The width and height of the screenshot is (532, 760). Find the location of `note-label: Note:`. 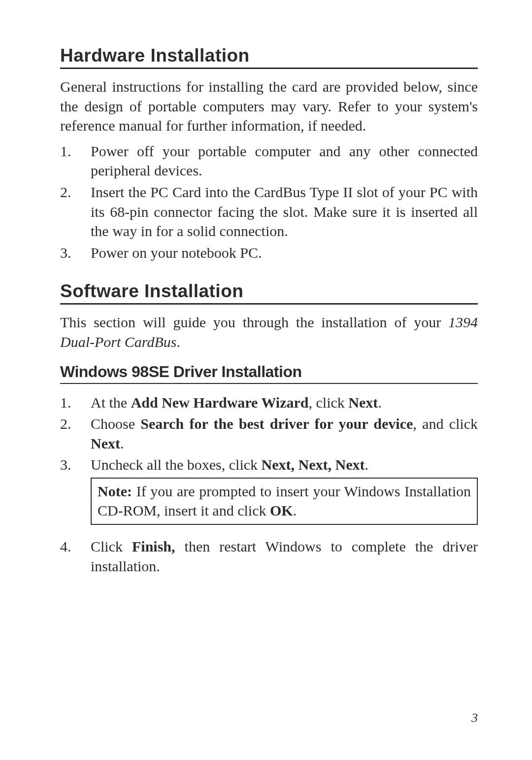

note-label: Note: is located at coordinates (115, 491).